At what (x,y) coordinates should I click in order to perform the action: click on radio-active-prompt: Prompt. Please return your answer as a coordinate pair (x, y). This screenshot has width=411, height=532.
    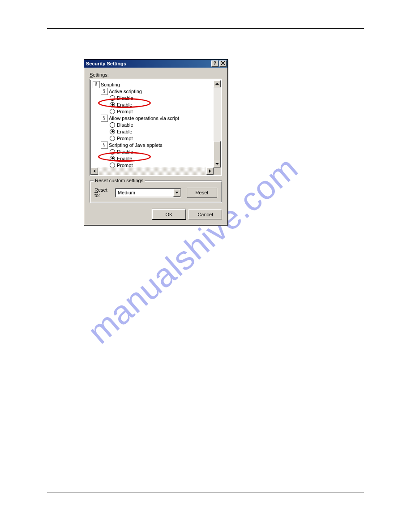
    Looking at the image, I should click on (153, 111).